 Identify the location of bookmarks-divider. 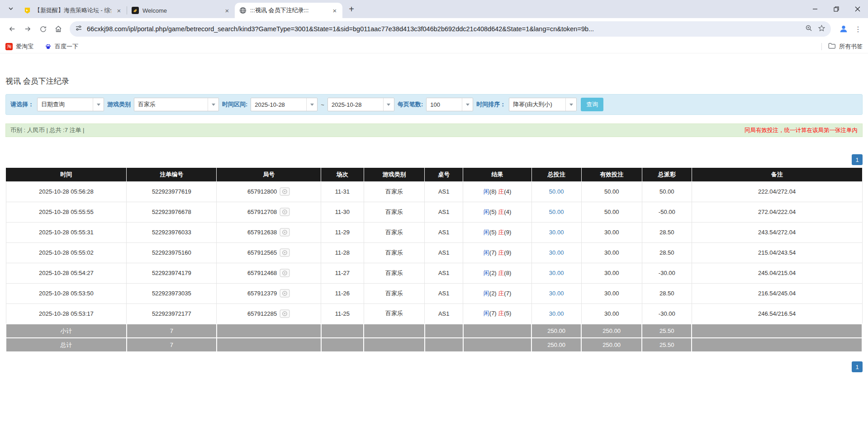
(821, 47).